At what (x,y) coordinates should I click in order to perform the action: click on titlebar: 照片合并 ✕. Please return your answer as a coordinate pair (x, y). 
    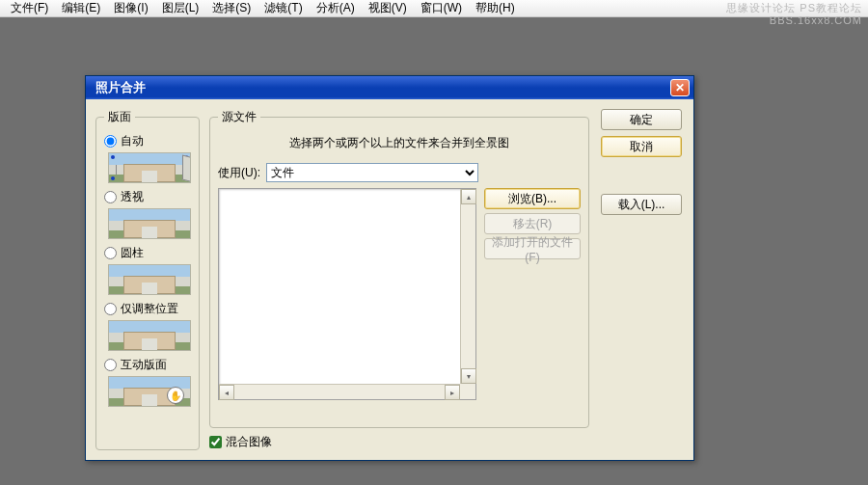
    Looking at the image, I should click on (390, 88).